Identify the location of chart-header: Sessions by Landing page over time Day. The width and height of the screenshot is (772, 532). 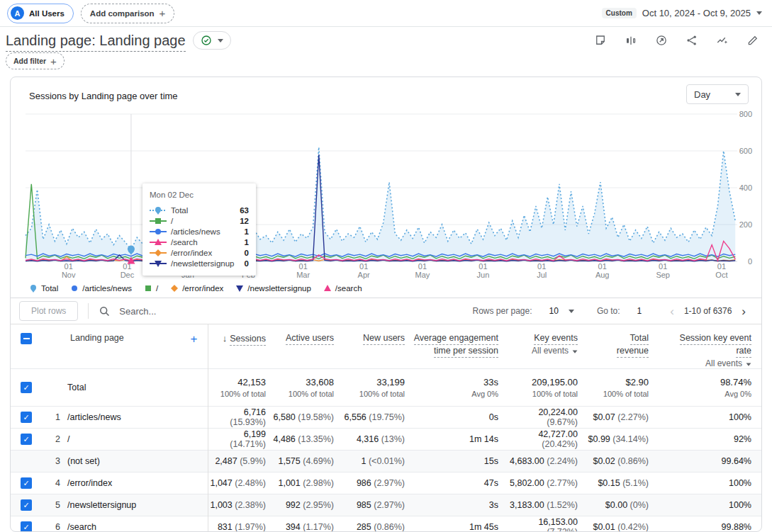
(386, 94).